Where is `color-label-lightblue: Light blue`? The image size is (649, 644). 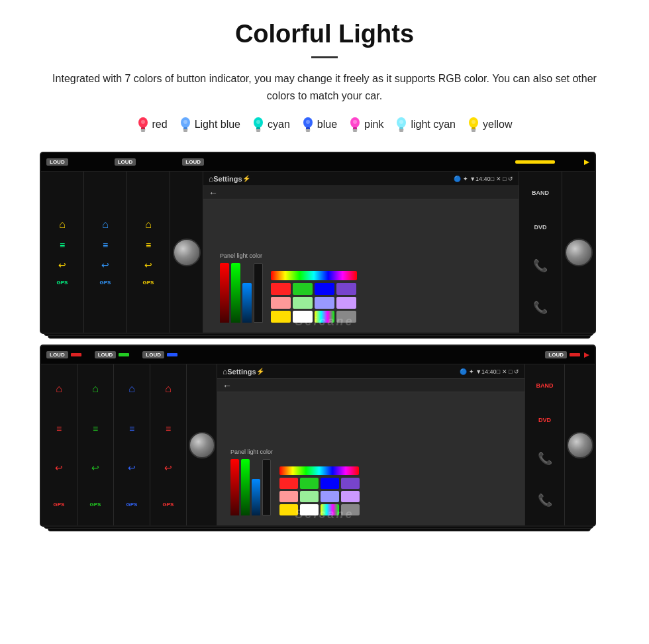
color-label-lightblue: Light blue is located at coordinates (217, 125).